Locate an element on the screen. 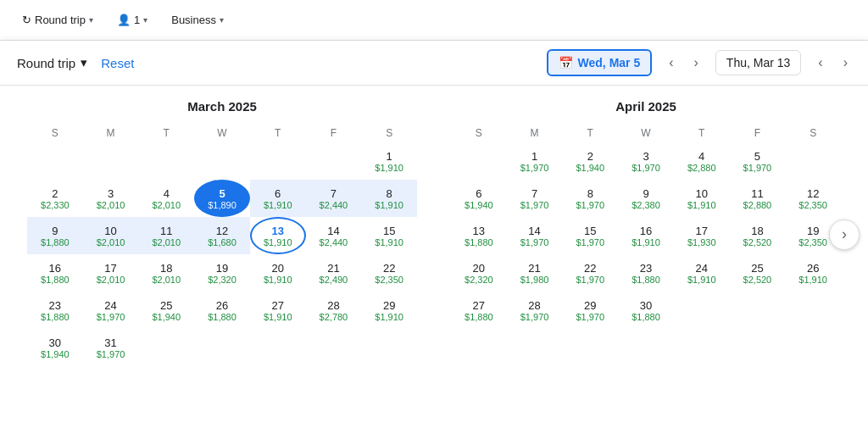 The image size is (868, 428). calendar-cell: 11$2,880 is located at coordinates (758, 198).